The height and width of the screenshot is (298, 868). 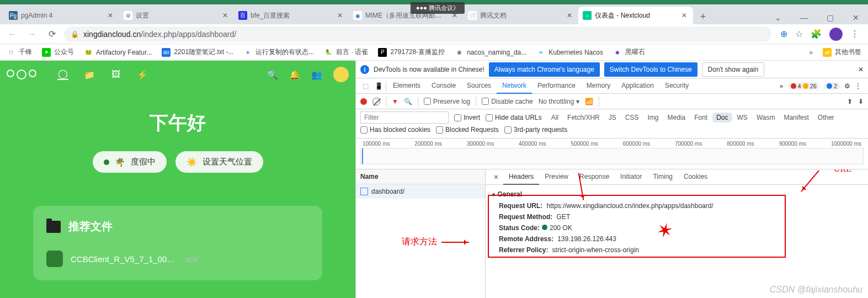 I want to click on banner-dismiss-button: Don't show again, so click(x=733, y=70).